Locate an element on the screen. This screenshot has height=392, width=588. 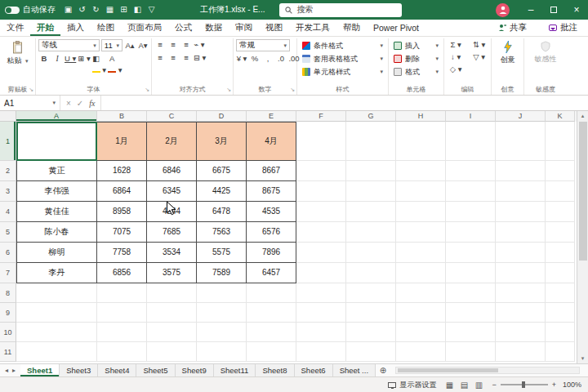
column-header-J: J is located at coordinates (521, 116).